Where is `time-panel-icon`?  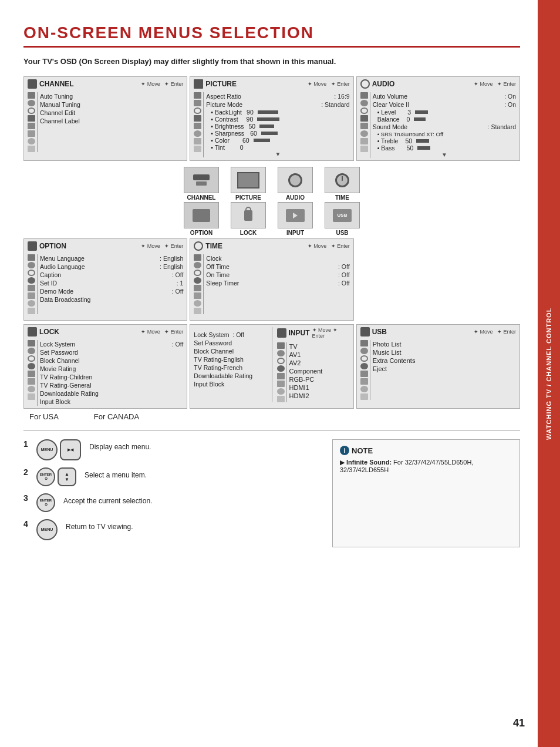 time-panel-icon is located at coordinates (198, 246).